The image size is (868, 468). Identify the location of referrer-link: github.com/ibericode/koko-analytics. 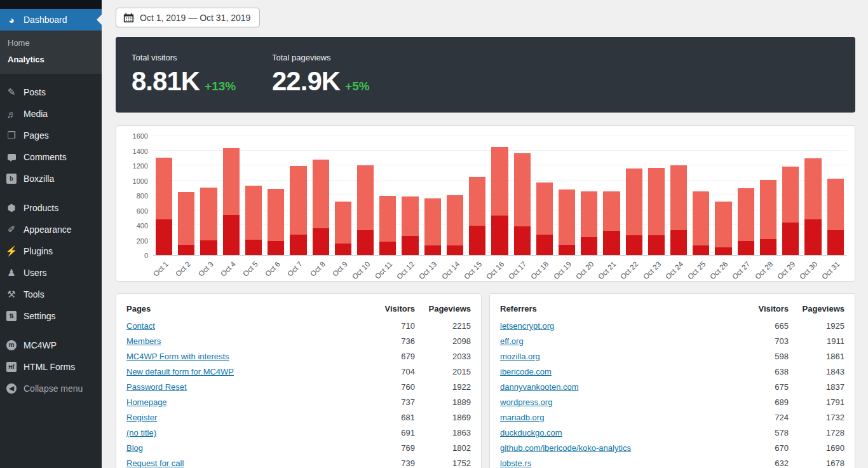
(566, 448).